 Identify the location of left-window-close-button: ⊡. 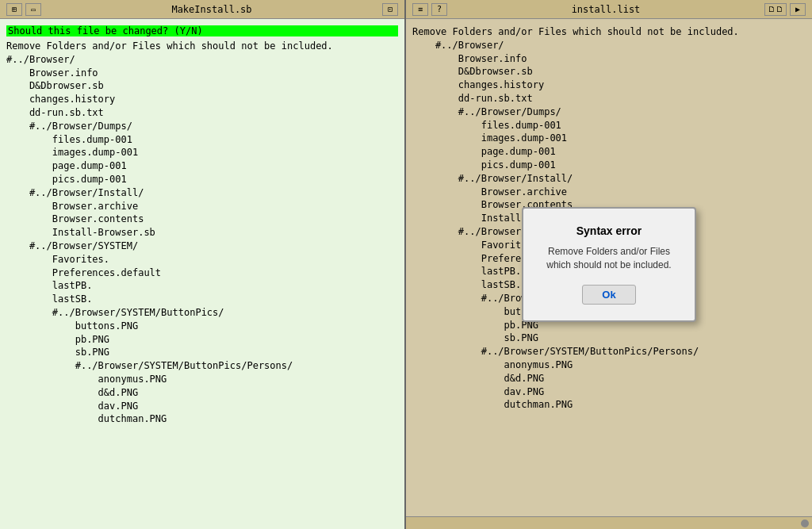
(390, 10).